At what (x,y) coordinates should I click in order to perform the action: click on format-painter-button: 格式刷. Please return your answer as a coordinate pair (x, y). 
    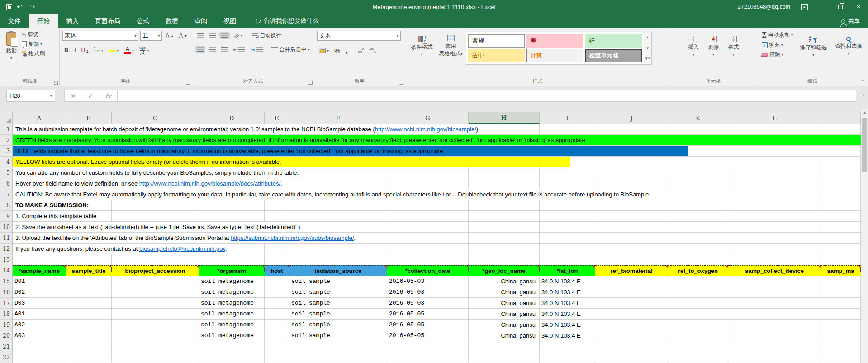
    Looking at the image, I should click on (33, 53).